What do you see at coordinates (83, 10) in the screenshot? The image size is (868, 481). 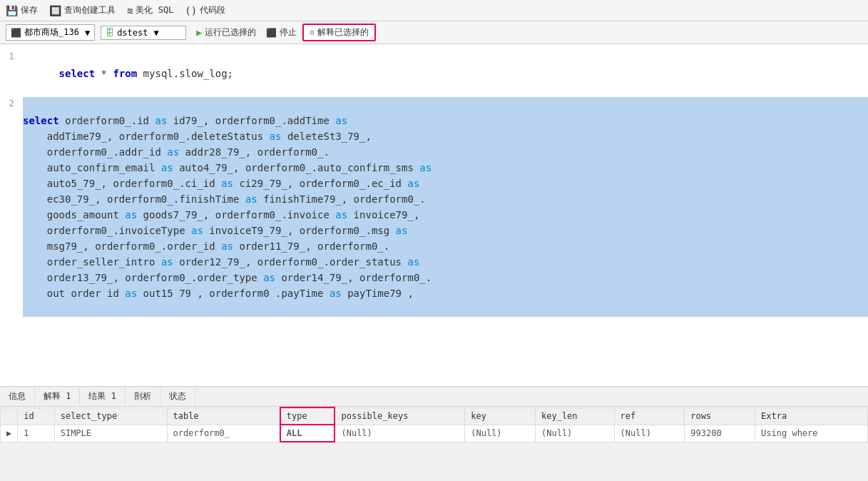 I see `query-tool-button: 🔲 查询创建工具` at bounding box center [83, 10].